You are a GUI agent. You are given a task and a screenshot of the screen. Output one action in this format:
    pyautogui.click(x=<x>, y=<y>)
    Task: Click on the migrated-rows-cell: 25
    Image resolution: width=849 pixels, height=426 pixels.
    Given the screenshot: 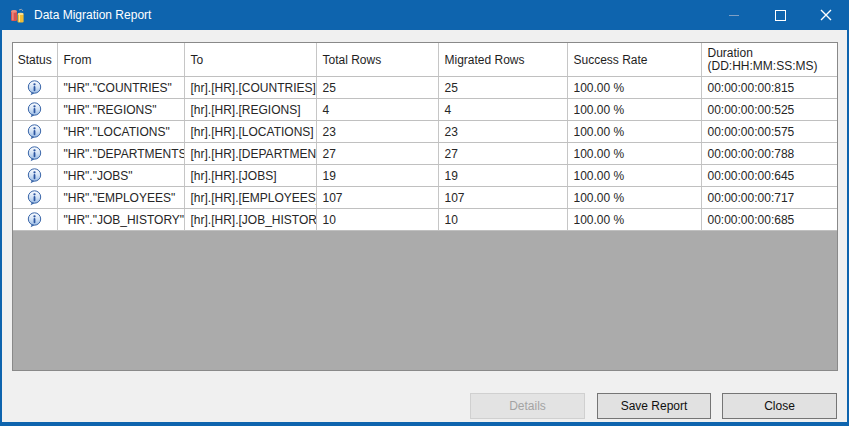 What is the action you would take?
    pyautogui.click(x=502, y=88)
    